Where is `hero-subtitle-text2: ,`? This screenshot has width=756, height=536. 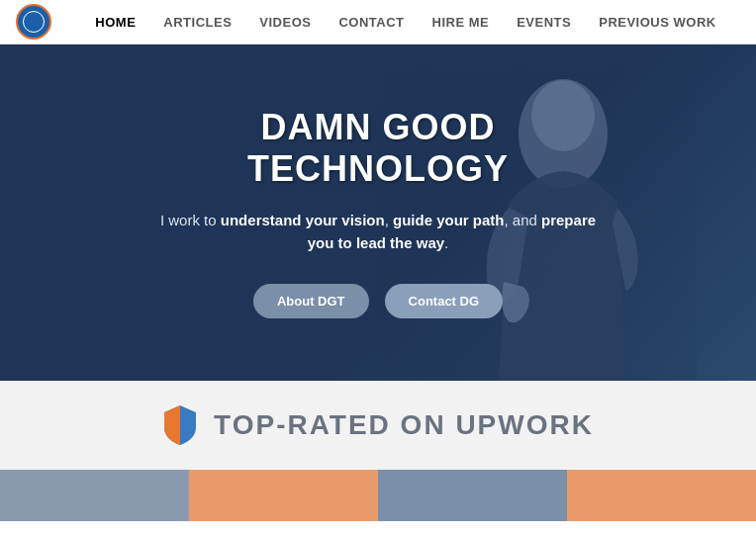 hero-subtitle-text2: , is located at coordinates (389, 220).